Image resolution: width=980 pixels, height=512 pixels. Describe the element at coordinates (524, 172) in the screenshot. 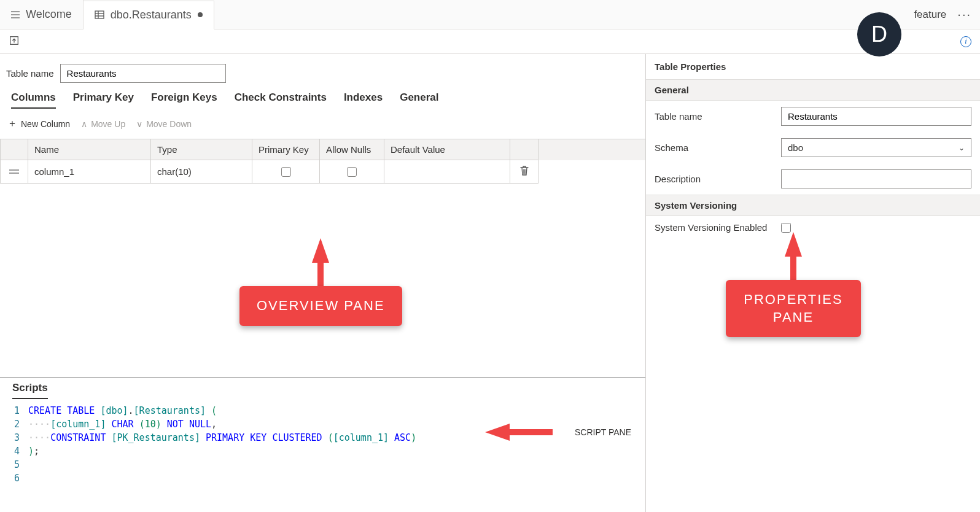

I see `trash-icon` at that location.